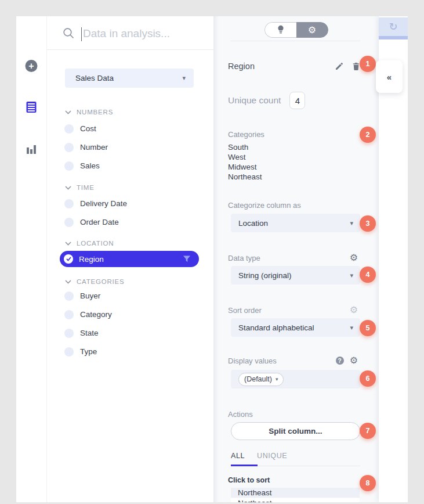 The width and height of the screenshot is (424, 504). I want to click on sort-order-select: Standard alphabetical ▾, so click(296, 327).